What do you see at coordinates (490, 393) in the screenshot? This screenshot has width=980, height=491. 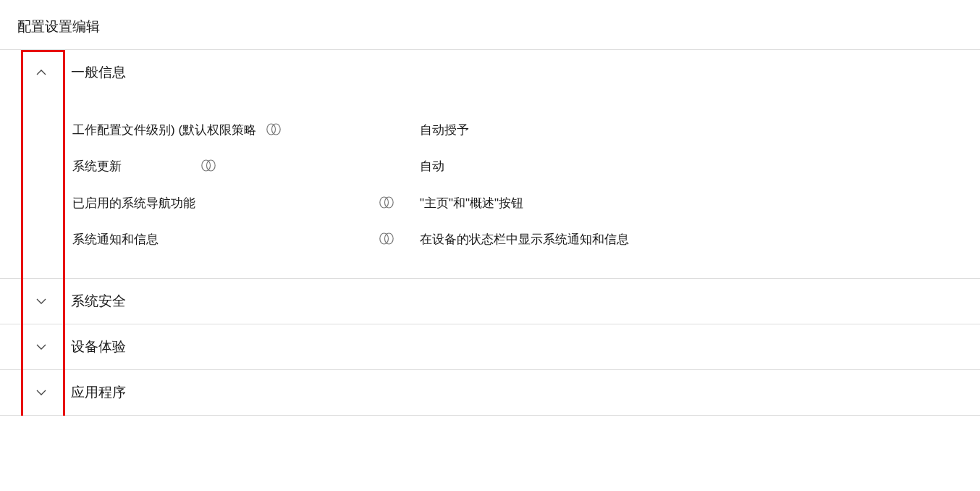 I see `section-applications: 应用程序` at bounding box center [490, 393].